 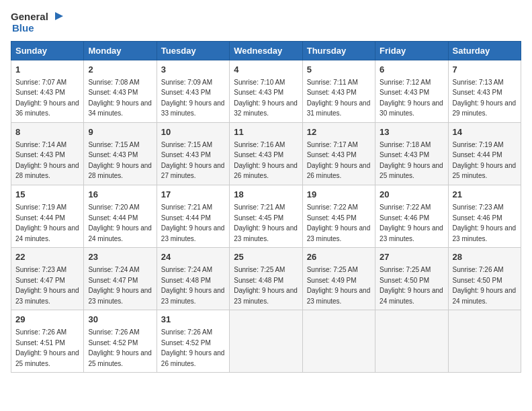 What do you see at coordinates (48, 279) in the screenshot?
I see `calendar-cell: 22Sunrise: 7:23 AMSunset: 4:47 PMDayligh…` at bounding box center [48, 279].